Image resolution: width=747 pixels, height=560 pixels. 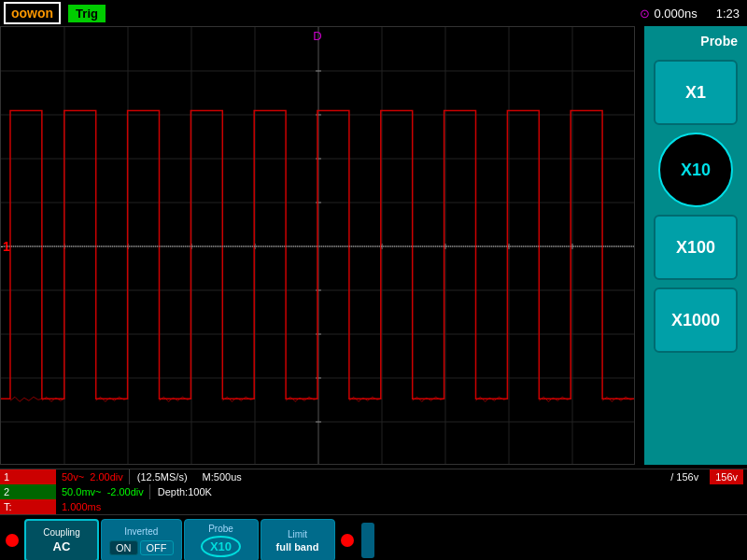 What do you see at coordinates (12, 540) in the screenshot?
I see `red-indicator-left` at bounding box center [12, 540].